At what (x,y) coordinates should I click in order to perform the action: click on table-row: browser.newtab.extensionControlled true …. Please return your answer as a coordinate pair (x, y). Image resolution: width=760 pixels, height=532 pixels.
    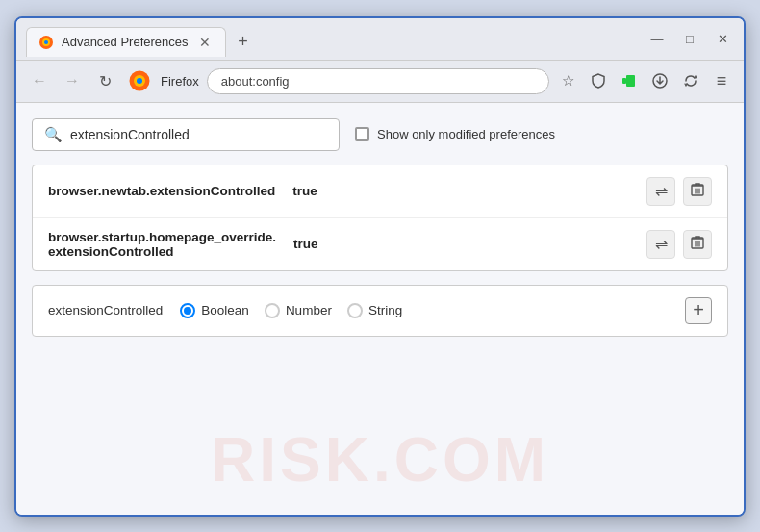
    Looking at the image, I should click on (380, 192).